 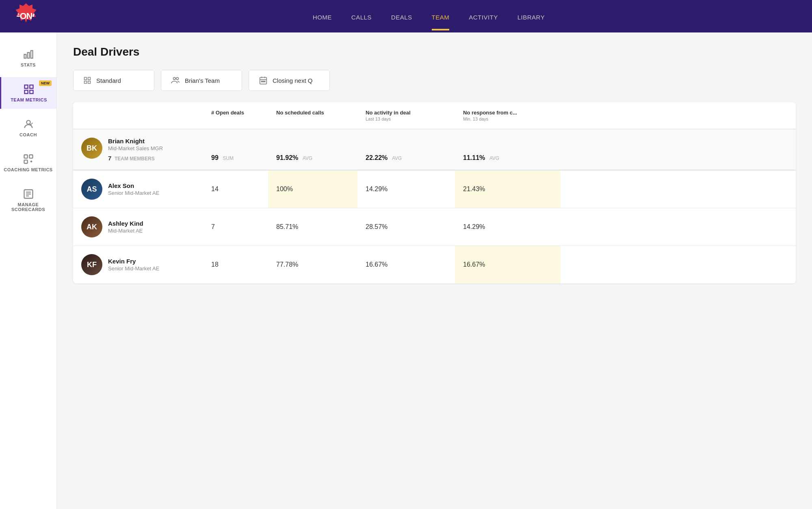 What do you see at coordinates (92, 148) in the screenshot?
I see `avatar-brian: BK` at bounding box center [92, 148].